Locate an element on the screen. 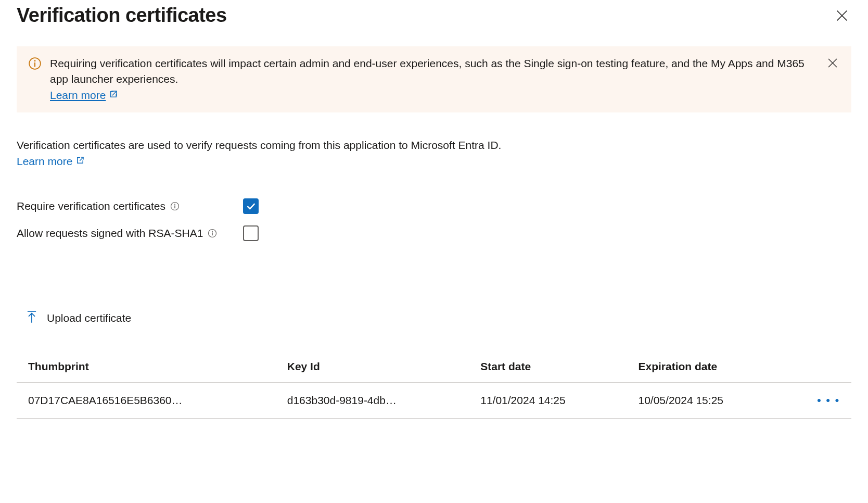  col-start-date: Start date is located at coordinates (547, 367).